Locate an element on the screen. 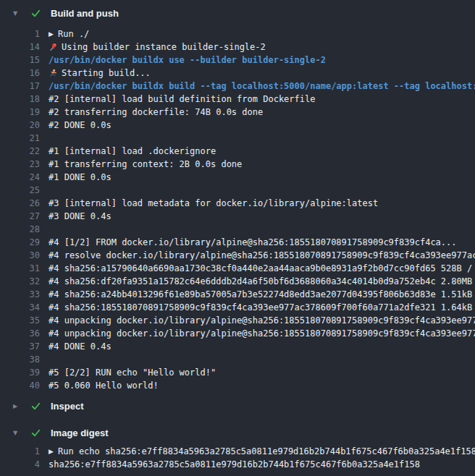 This screenshot has width=475, height=476. log-line: 16Starting build... is located at coordinates (238, 73).